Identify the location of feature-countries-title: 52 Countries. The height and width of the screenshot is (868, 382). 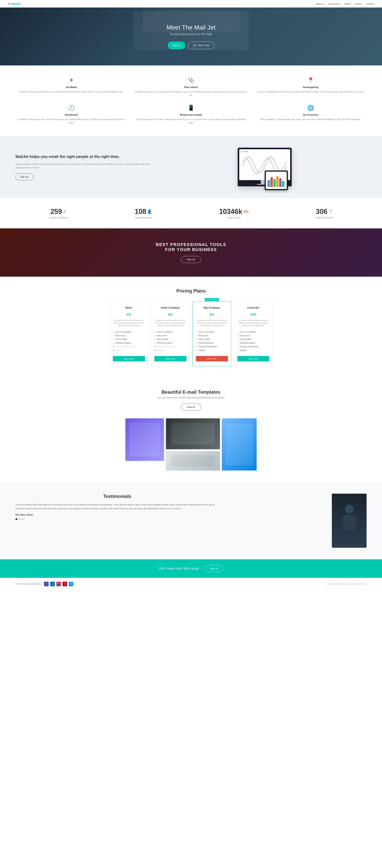
(311, 115).